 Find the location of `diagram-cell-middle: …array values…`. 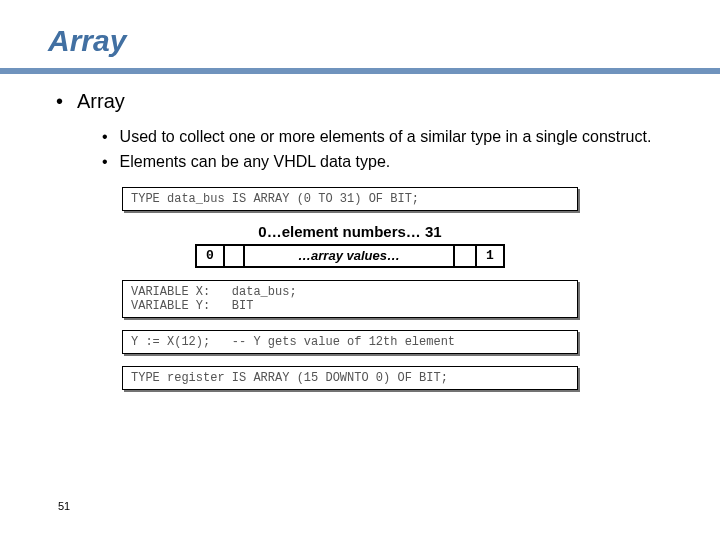

diagram-cell-middle: …array values… is located at coordinates (350, 256).